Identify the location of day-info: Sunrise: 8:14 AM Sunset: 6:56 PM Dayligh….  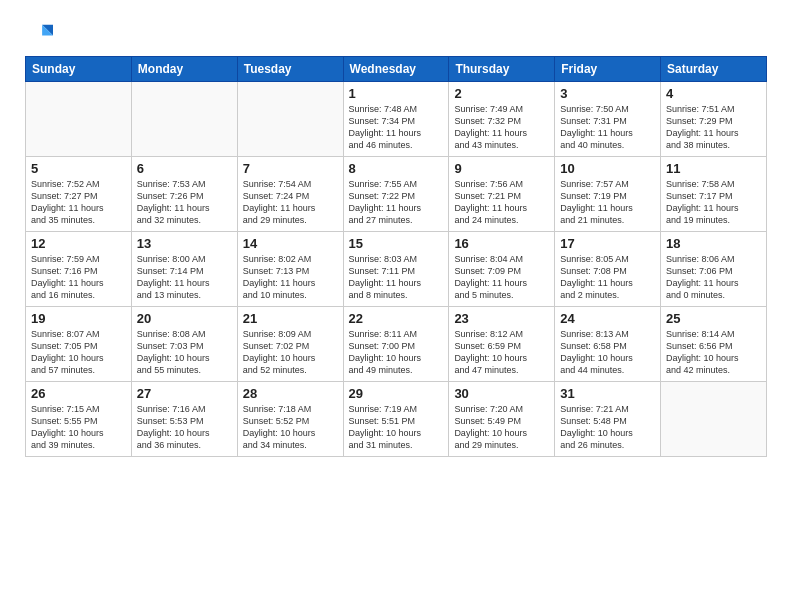
(714, 352).